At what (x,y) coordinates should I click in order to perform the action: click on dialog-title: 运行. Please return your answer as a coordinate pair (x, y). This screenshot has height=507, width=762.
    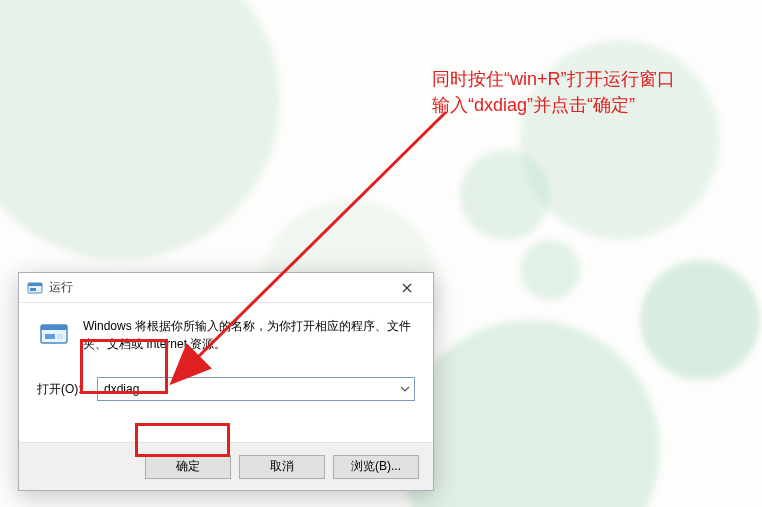
    Looking at the image, I should click on (218, 288).